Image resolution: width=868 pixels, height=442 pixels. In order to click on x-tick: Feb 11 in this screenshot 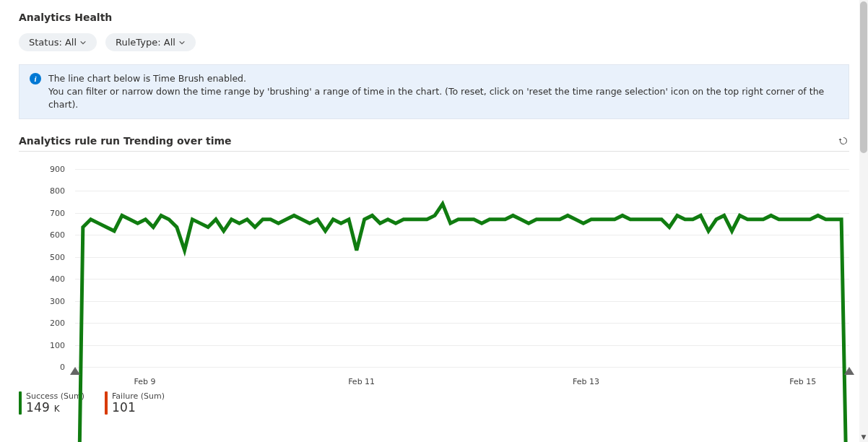, I will do `click(361, 381)`.